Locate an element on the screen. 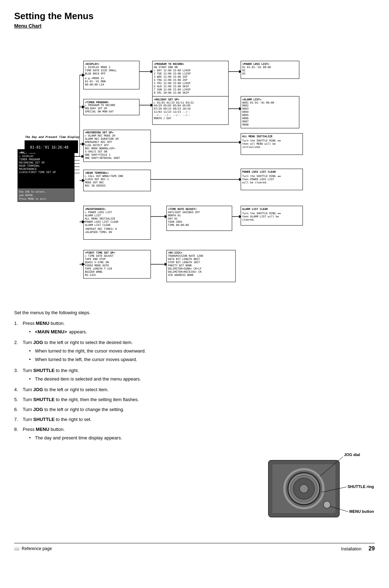 This screenshot has height=588, width=389. svg-text: DELIMITER<RECEIVE> CR is located at coordinates (185, 272).